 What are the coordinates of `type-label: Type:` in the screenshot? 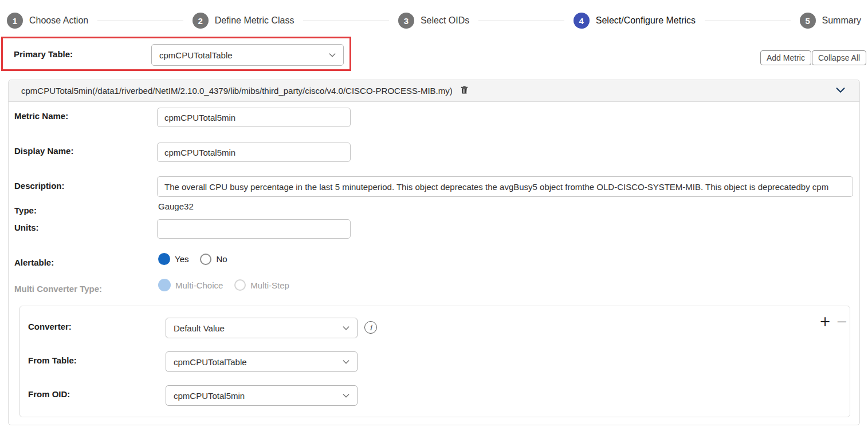 It's located at (25, 211).